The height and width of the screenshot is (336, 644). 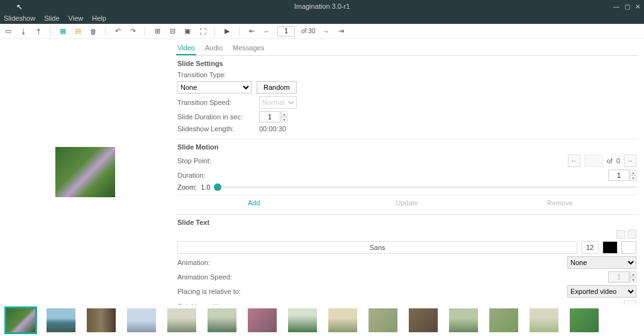 I want to click on fullscreen-icon: ⛶, so click(x=203, y=31).